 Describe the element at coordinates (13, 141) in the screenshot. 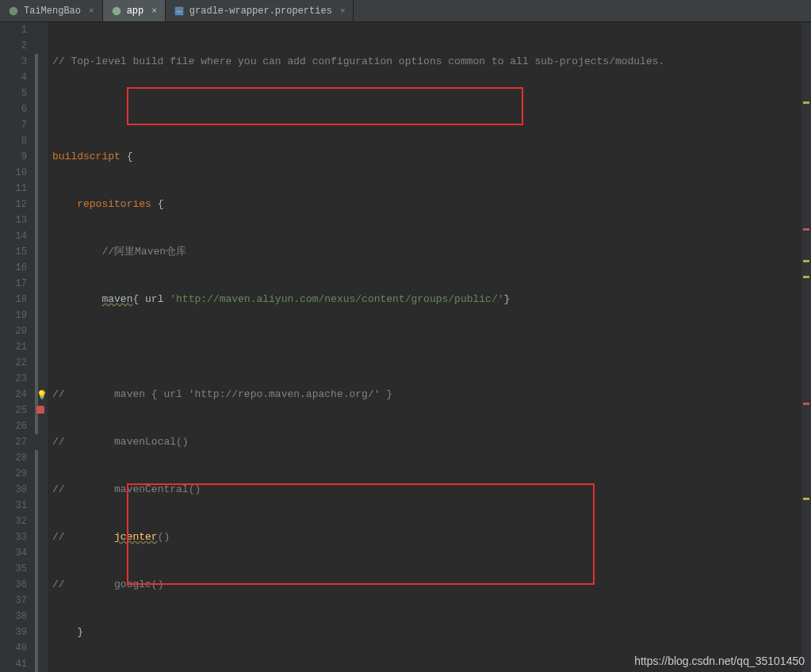

I see `line-number: 8` at that location.